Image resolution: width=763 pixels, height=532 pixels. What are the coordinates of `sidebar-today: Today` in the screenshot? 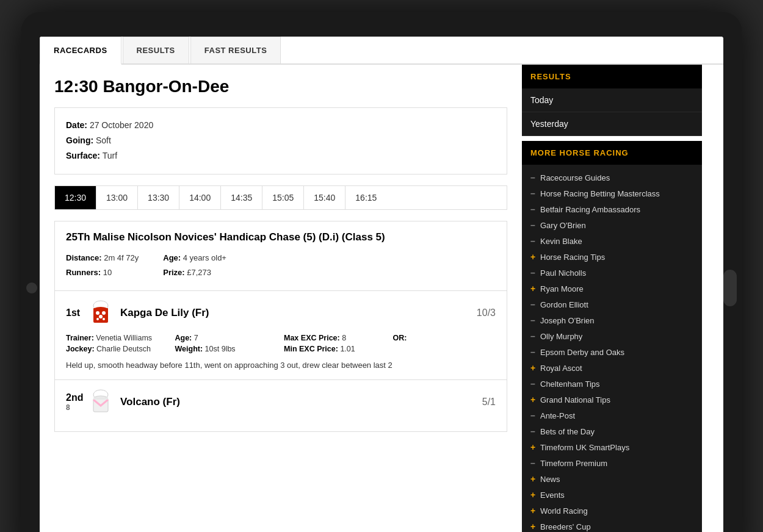 It's located at (612, 100).